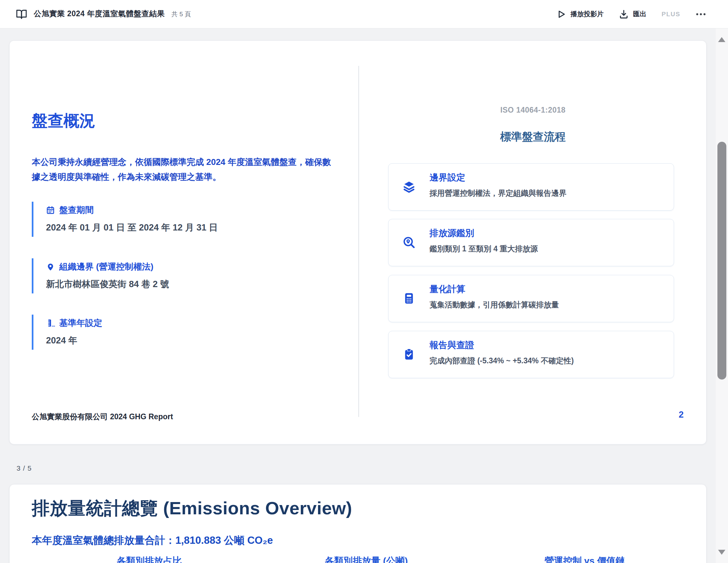  I want to click on ellipsis-icon, so click(701, 14).